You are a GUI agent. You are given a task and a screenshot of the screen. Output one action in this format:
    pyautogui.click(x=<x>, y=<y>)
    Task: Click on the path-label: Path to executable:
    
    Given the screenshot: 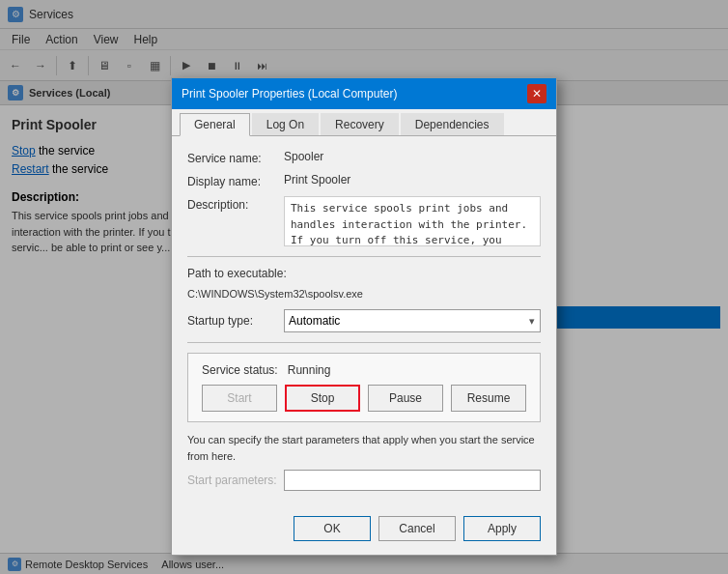 What is the action you would take?
    pyautogui.click(x=238, y=273)
    